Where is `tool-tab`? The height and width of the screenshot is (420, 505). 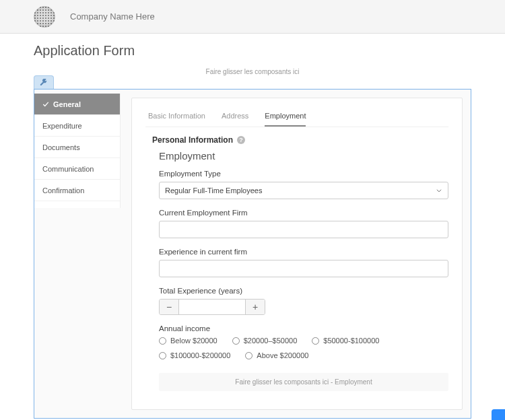 tool-tab is located at coordinates (44, 82).